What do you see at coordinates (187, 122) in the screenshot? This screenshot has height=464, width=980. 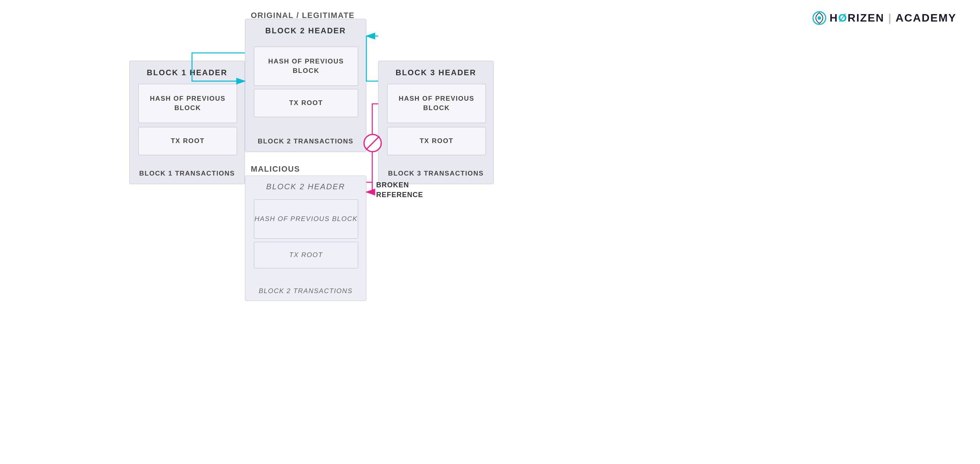 I see `block1-container: BLOCK 1 HEADER HASH OF PREVIOUS BLOCK TX…` at bounding box center [187, 122].